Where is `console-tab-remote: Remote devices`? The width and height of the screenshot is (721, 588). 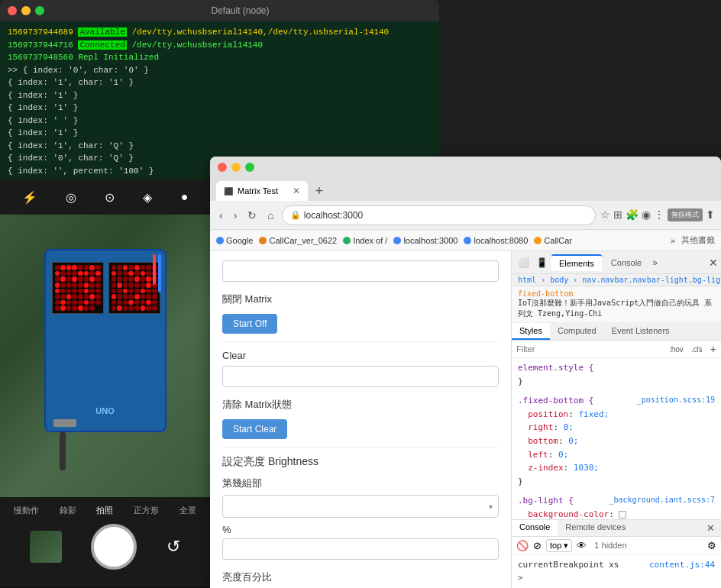
console-tab-remote: Remote devices is located at coordinates (596, 528).